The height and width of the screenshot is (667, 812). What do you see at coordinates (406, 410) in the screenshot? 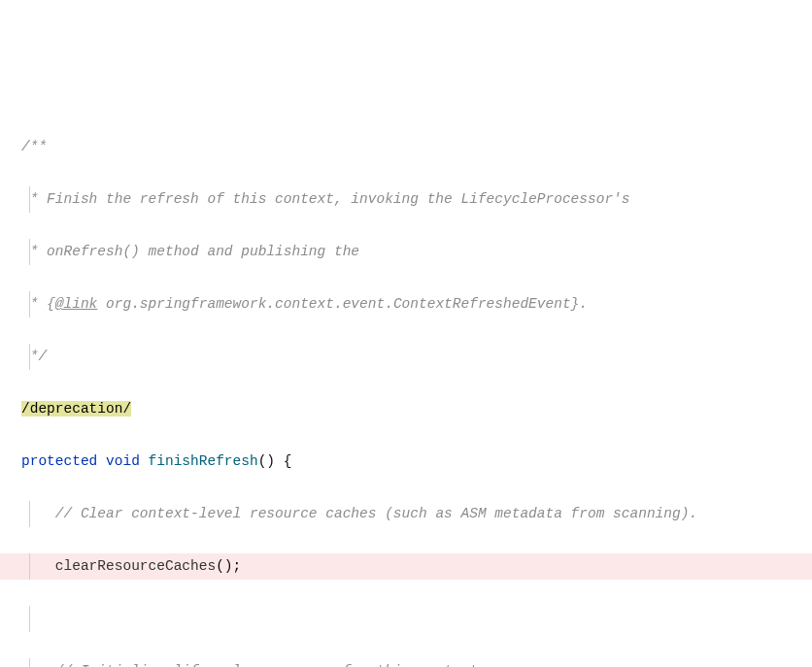
I see `code-line: /deprecation/` at bounding box center [406, 410].